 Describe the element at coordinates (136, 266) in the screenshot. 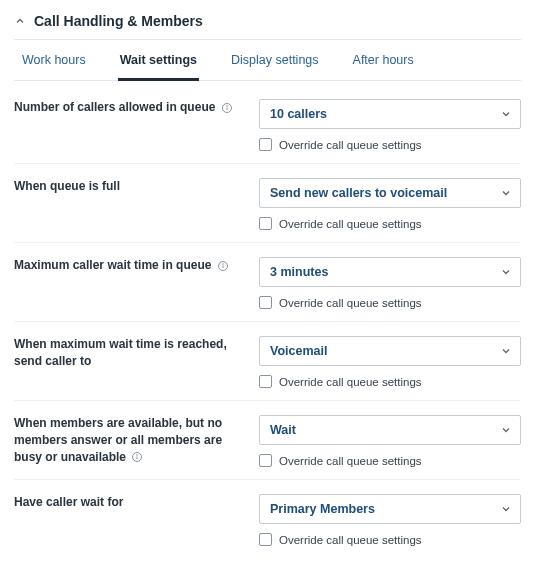

I see `label-max-wait-time: Maximum caller wait time in queue` at that location.